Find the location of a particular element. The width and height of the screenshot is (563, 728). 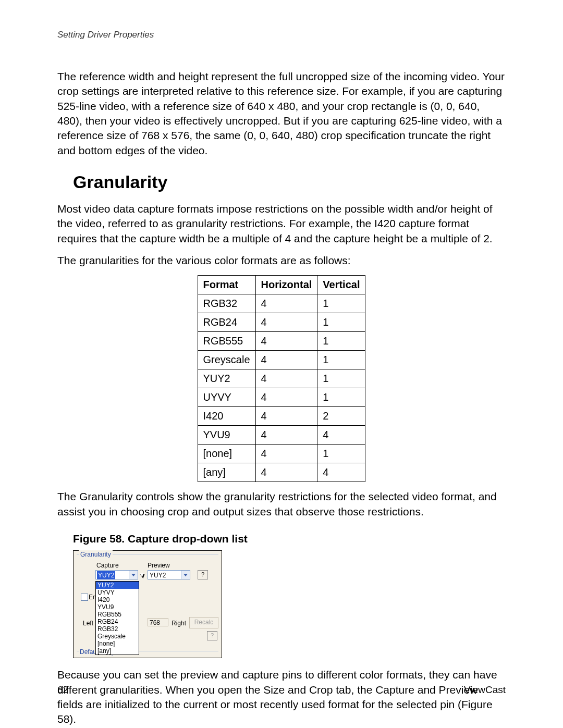

list-item: RGB555 is located at coordinates (117, 614).